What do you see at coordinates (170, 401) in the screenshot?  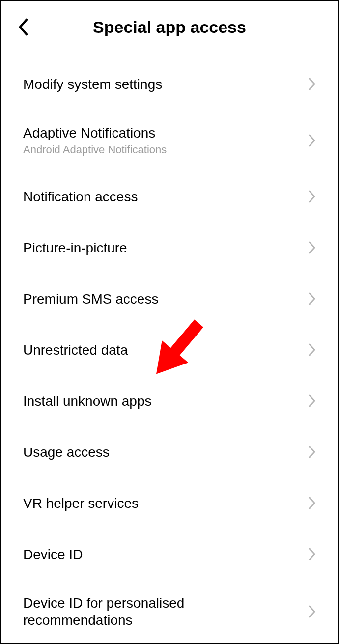 I see `item-install-unknown-apps: Install unknown apps` at bounding box center [170, 401].